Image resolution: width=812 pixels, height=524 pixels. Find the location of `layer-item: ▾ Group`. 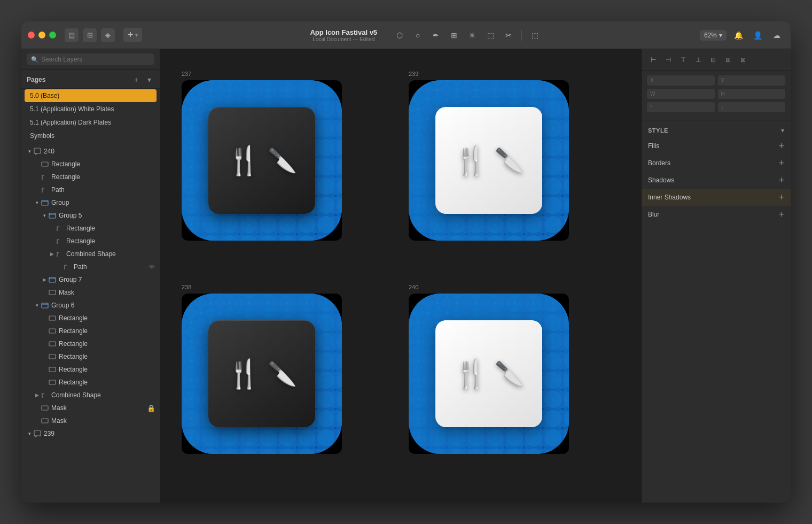

layer-item: ▾ Group is located at coordinates (91, 203).